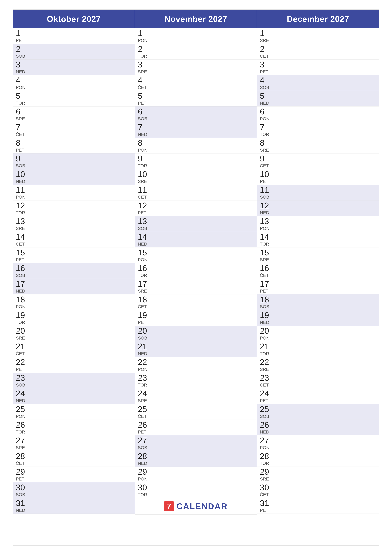  I want to click on day-row: 21TOR, so click(318, 349).